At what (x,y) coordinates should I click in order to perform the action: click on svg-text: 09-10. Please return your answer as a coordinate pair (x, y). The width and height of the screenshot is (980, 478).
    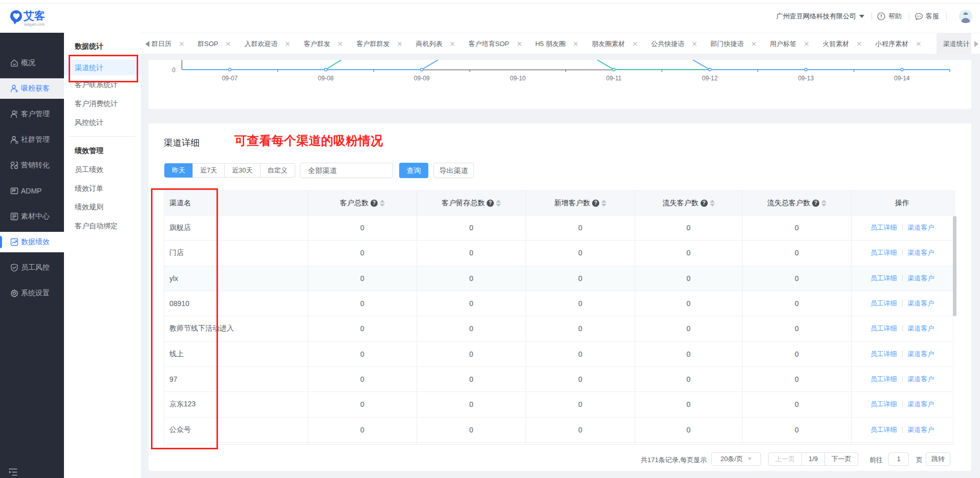
    Looking at the image, I should click on (518, 78).